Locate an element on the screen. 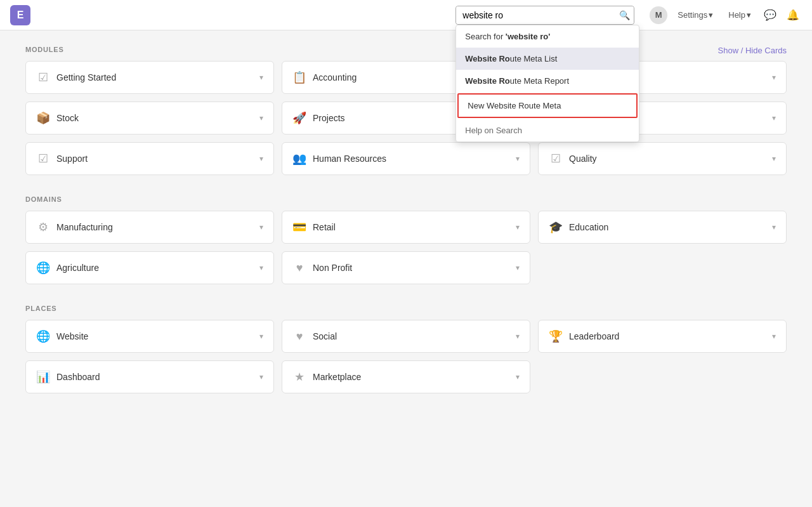 Image resolution: width=812 pixels, height=507 pixels. human-resources-icon: 👥 is located at coordinates (299, 159).